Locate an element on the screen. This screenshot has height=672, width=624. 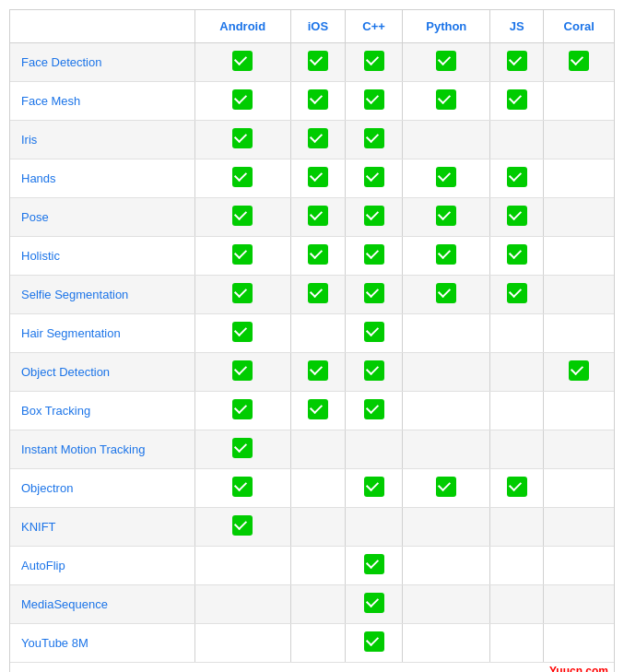
table-row: Box Tracking is located at coordinates (312, 411).